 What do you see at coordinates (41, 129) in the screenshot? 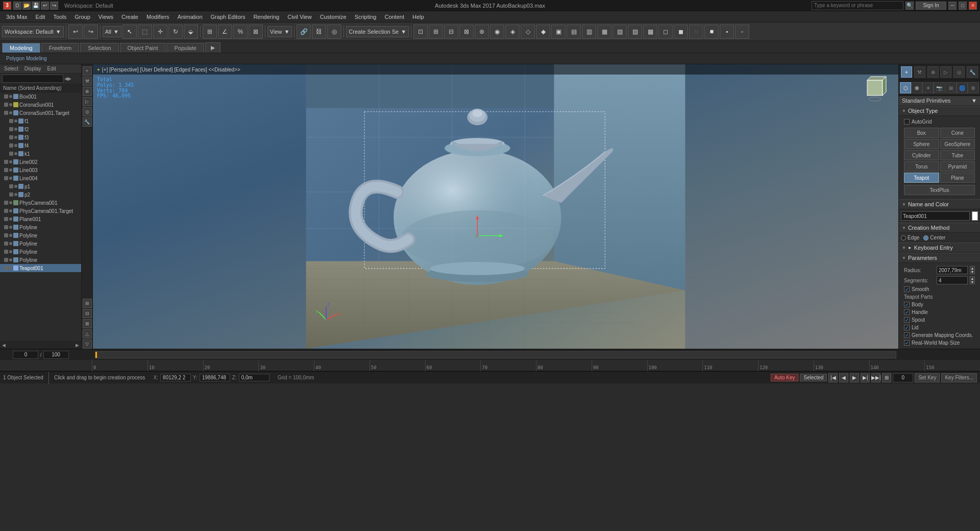
I see `scene-item-f2: f2` at bounding box center [41, 129].